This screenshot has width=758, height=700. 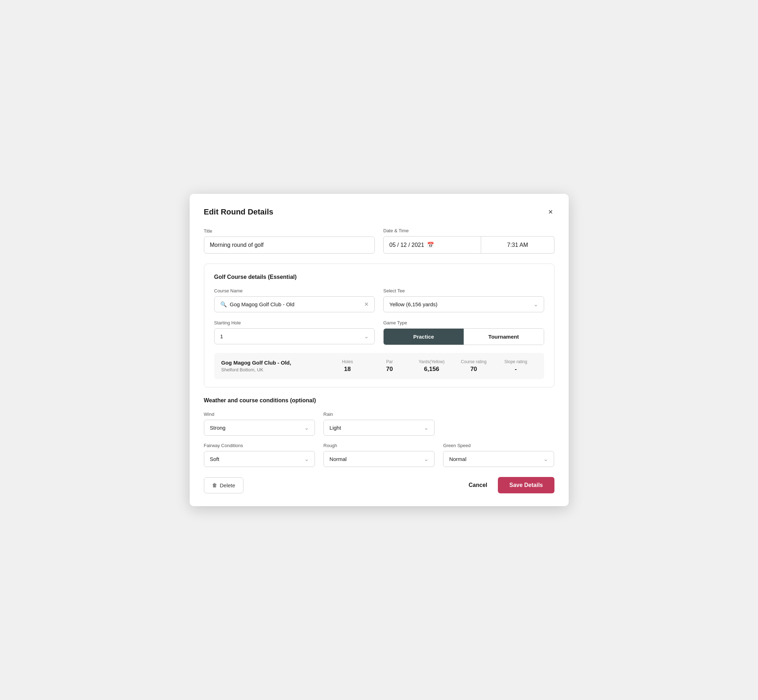 What do you see at coordinates (295, 323) in the screenshot?
I see `starting-hole-label: Starting Hole` at bounding box center [295, 323].